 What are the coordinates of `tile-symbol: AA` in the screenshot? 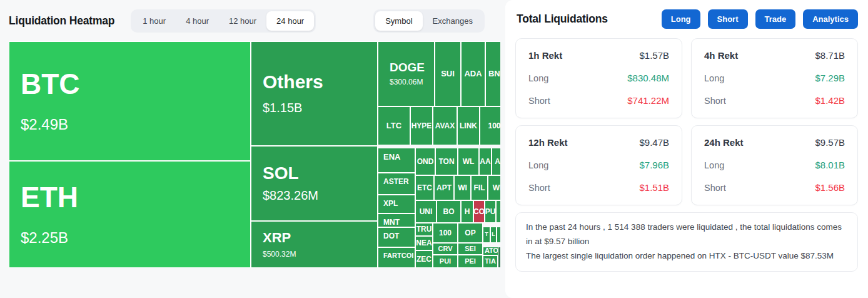 It's located at (485, 162).